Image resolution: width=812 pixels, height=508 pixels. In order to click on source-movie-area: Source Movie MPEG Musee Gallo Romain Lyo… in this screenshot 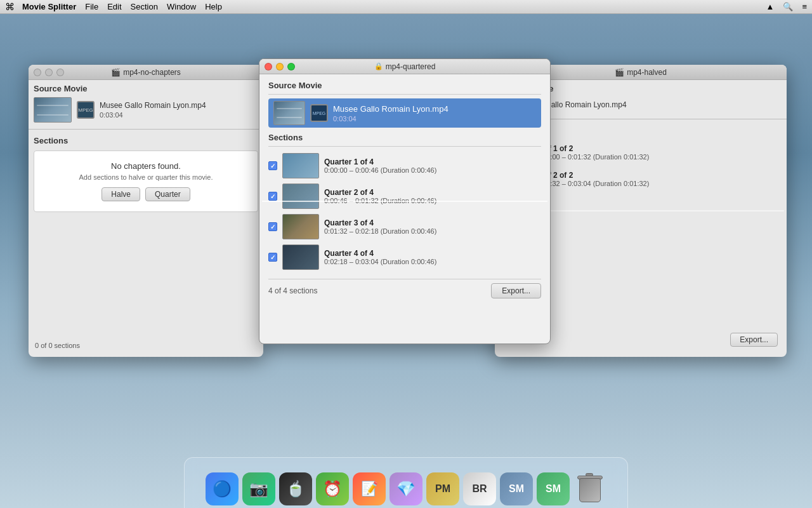, I will do `click(146, 103)`.